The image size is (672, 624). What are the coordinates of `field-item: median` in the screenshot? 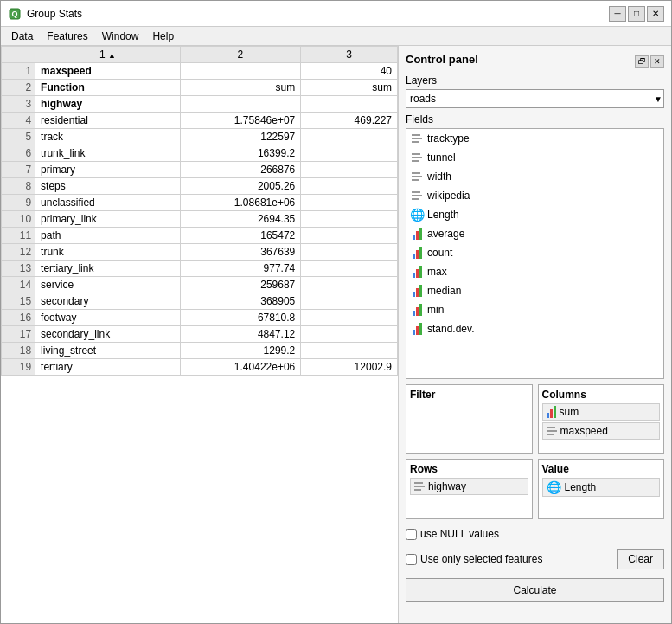 It's located at (534, 291).